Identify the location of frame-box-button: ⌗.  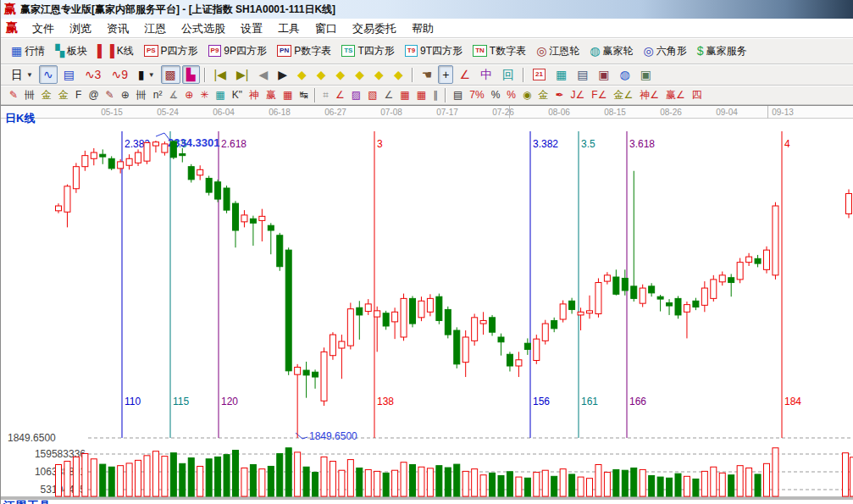
(325, 95).